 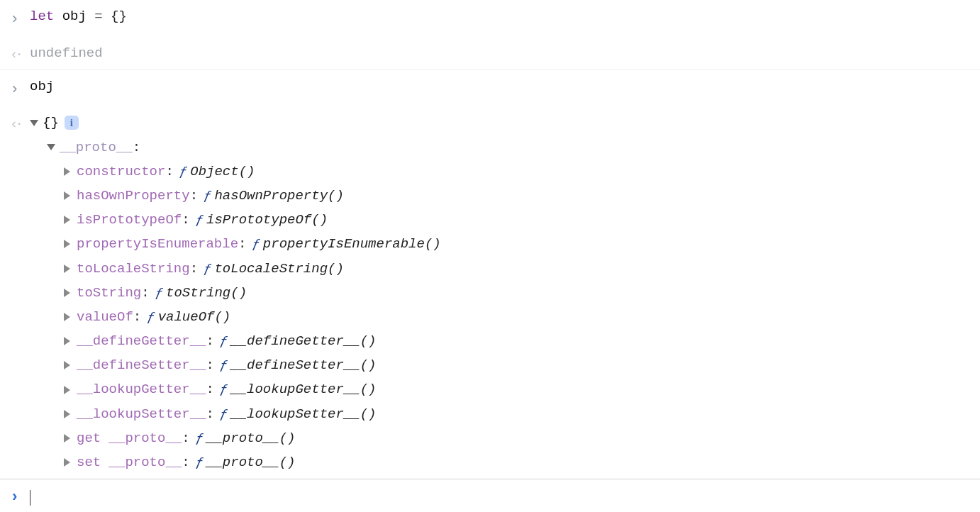 I want to click on property-name: __lookupGetter__, so click(x=141, y=389).